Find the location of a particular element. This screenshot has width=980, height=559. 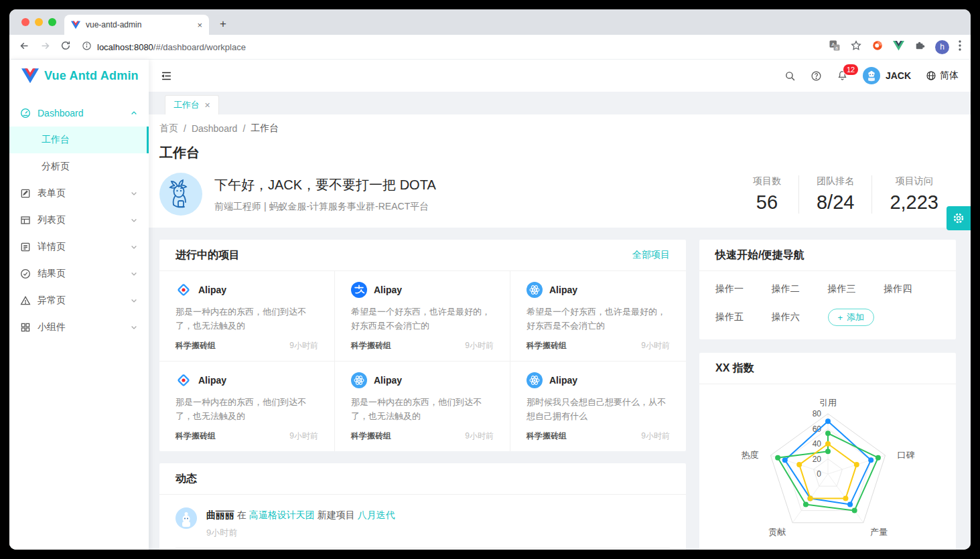

antd-logo-icon is located at coordinates (184, 290).